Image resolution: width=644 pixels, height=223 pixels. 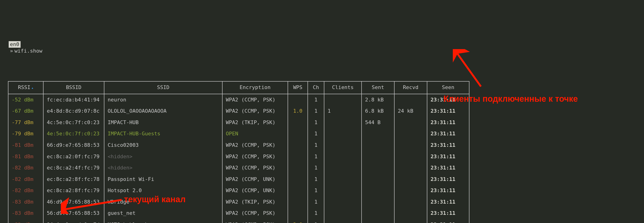 I want to click on prompt-arrow: », so click(x=12, y=51).